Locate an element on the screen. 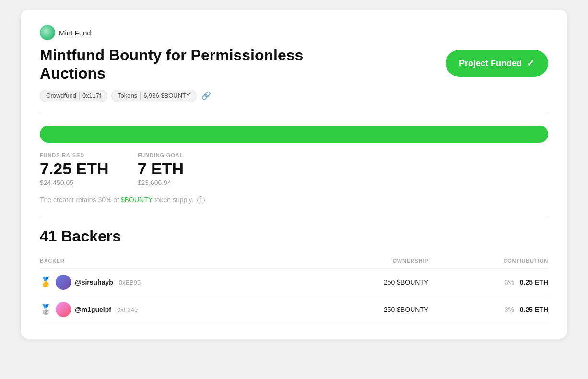 The width and height of the screenshot is (588, 379). tag-crowdfund: Crowdfund 0x117f is located at coordinates (74, 96).